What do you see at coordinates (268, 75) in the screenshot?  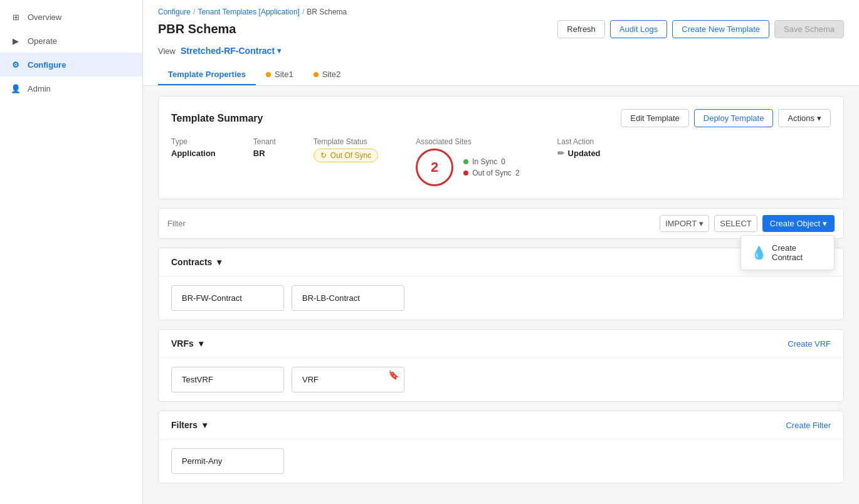 I see `site1-dot` at bounding box center [268, 75].